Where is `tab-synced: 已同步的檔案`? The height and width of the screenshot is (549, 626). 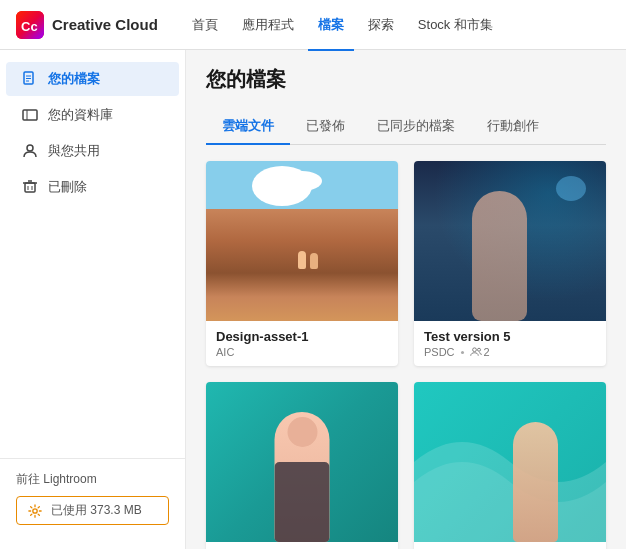 tab-synced: 已同步的檔案 is located at coordinates (416, 127).